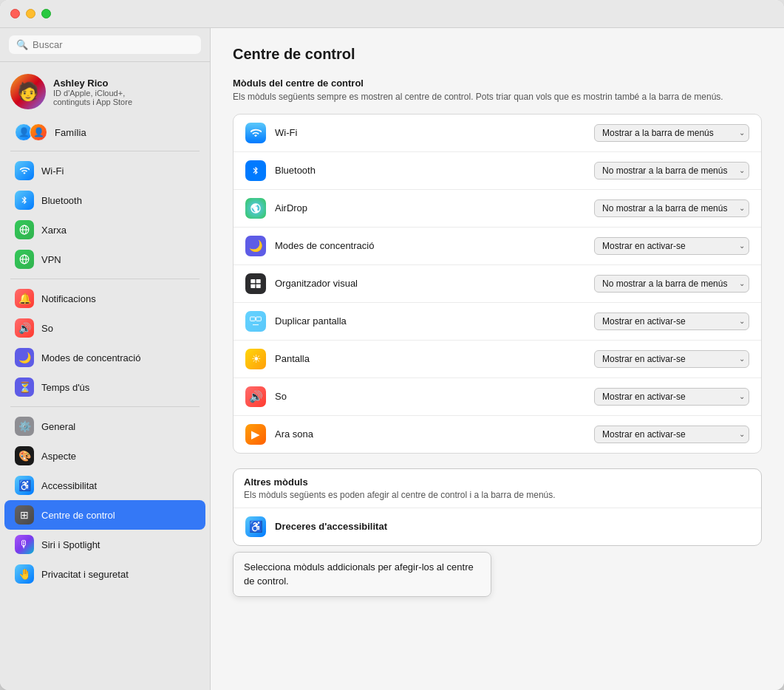  What do you see at coordinates (430, 208) in the screenshot?
I see `airdrop-control-name: AirDrop` at bounding box center [430, 208].